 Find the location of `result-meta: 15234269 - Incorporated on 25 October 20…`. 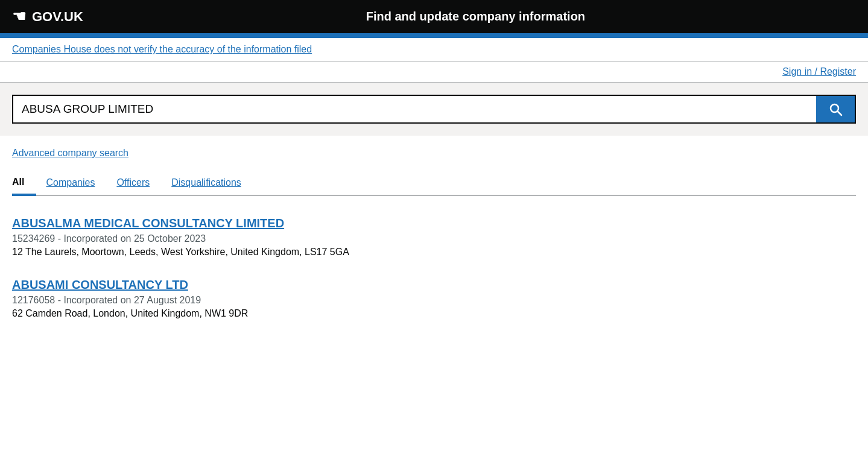

result-meta: 15234269 - Incorporated on 25 October 20… is located at coordinates (434, 239).